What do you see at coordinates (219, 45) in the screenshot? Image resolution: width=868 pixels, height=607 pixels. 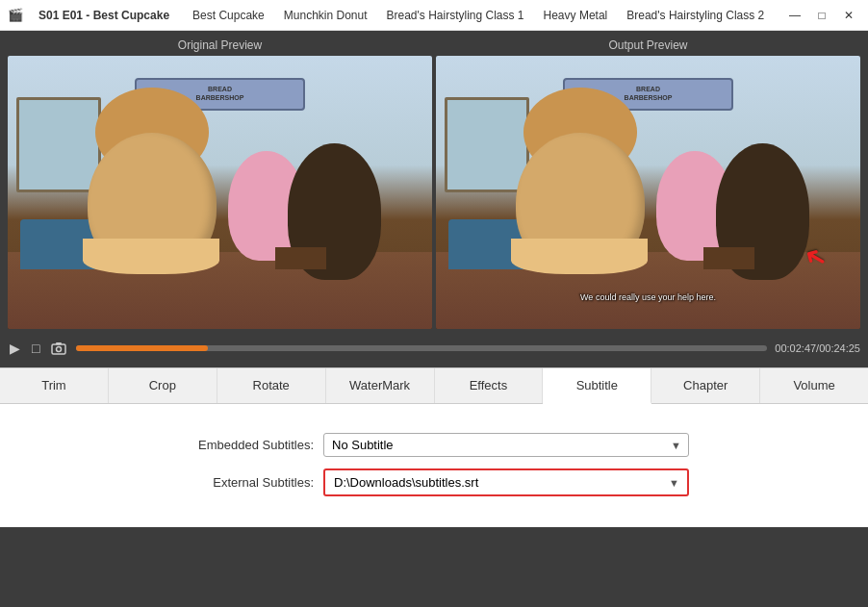 I see `original-preview-label: Original Preview` at bounding box center [219, 45].